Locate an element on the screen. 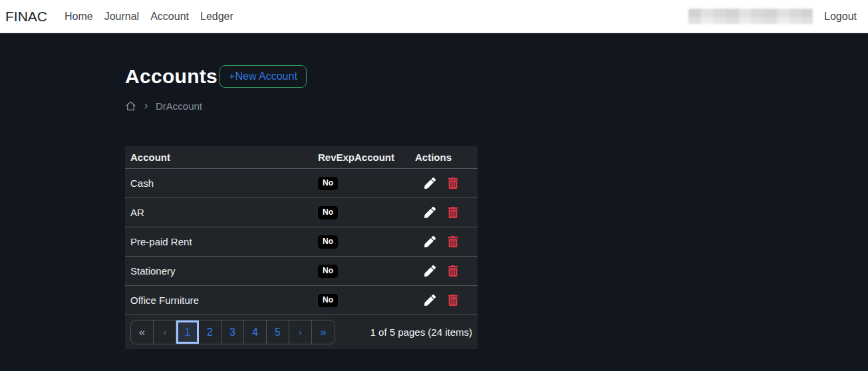 The height and width of the screenshot is (371, 868). account-name: Pre-paid Rent is located at coordinates (220, 242).